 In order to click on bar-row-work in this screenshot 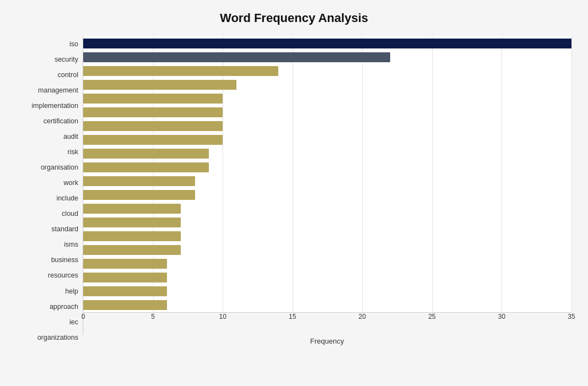, I will do `click(327, 167)`.